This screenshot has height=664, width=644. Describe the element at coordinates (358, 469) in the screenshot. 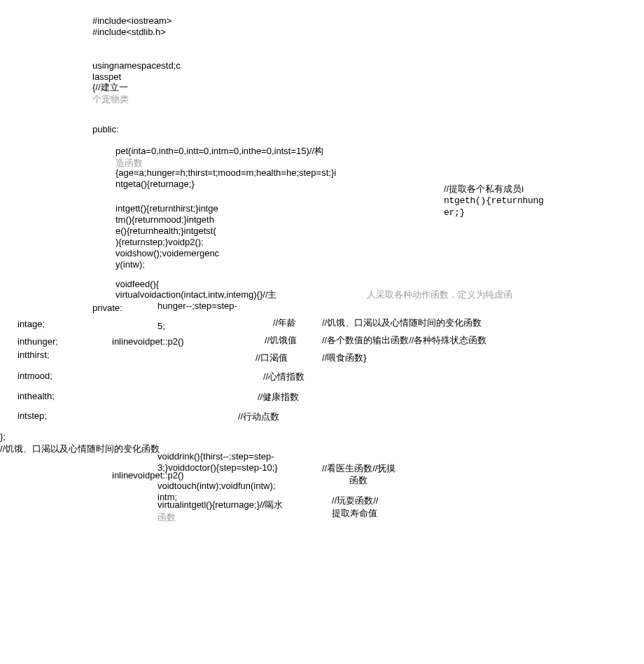

I see `comment: //看医生函数//抚摸` at that location.